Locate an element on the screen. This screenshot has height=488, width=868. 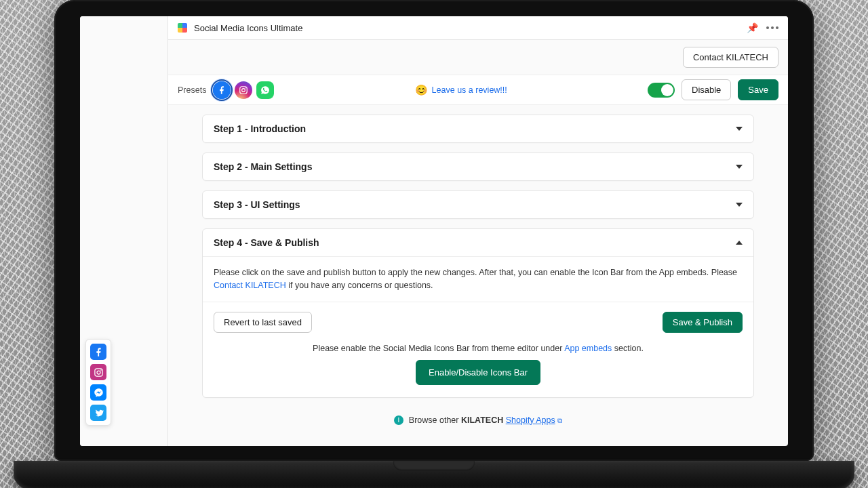
footer-brand: KILATECH is located at coordinates (482, 420).